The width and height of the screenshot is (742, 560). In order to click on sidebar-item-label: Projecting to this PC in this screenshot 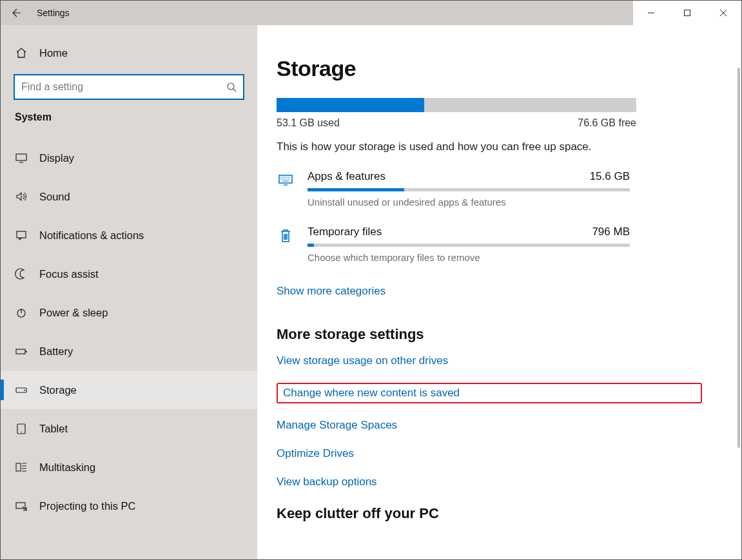, I will do `click(88, 507)`.